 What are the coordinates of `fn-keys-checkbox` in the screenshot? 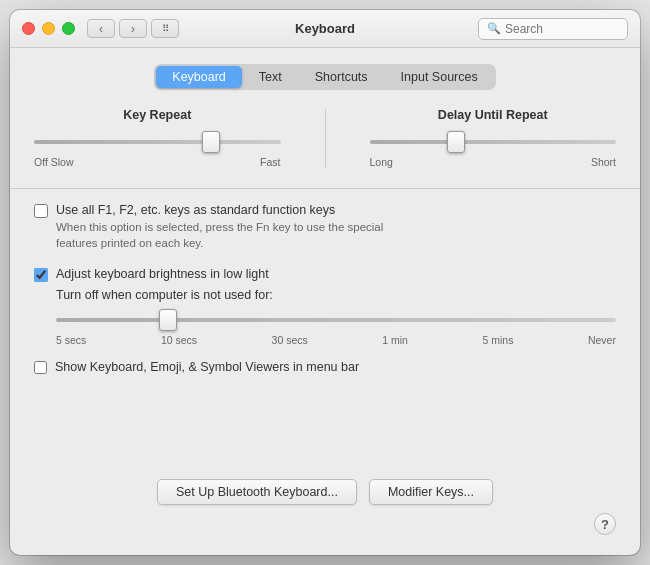 It's located at (41, 211).